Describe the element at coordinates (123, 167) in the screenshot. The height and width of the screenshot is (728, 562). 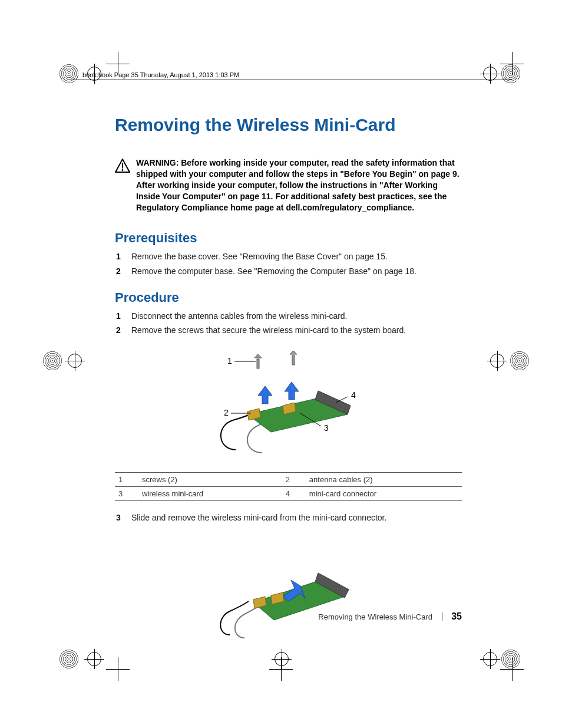
I see `warning-triangle-icon` at that location.